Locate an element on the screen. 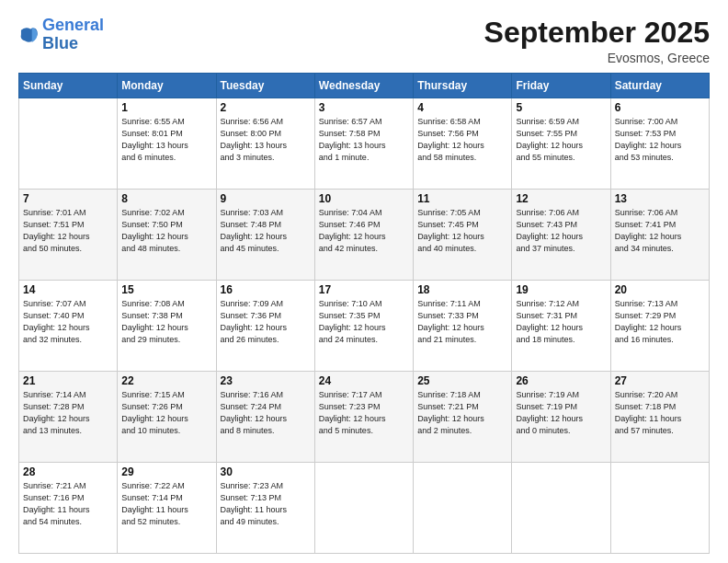 Image resolution: width=728 pixels, height=563 pixels. table-row: 6Sunrise: 7:00 AM Sunset: 7:53 PM Daylig… is located at coordinates (660, 144).